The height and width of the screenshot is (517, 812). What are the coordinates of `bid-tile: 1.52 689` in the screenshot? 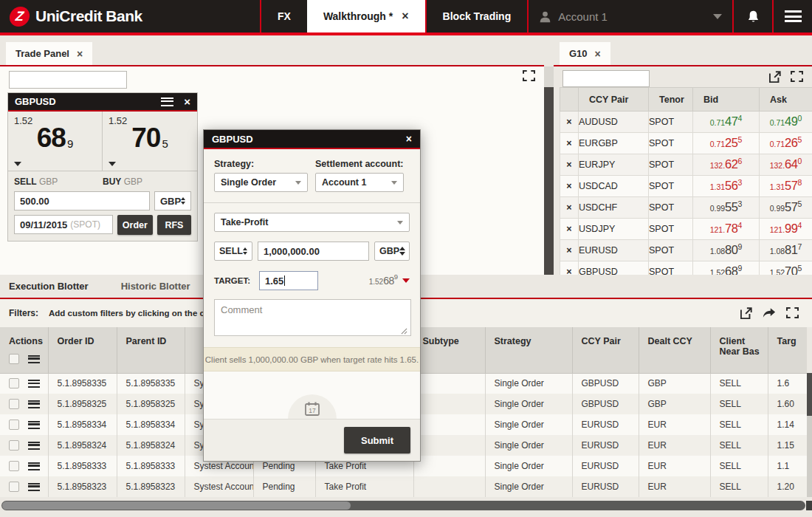 It's located at (55, 141).